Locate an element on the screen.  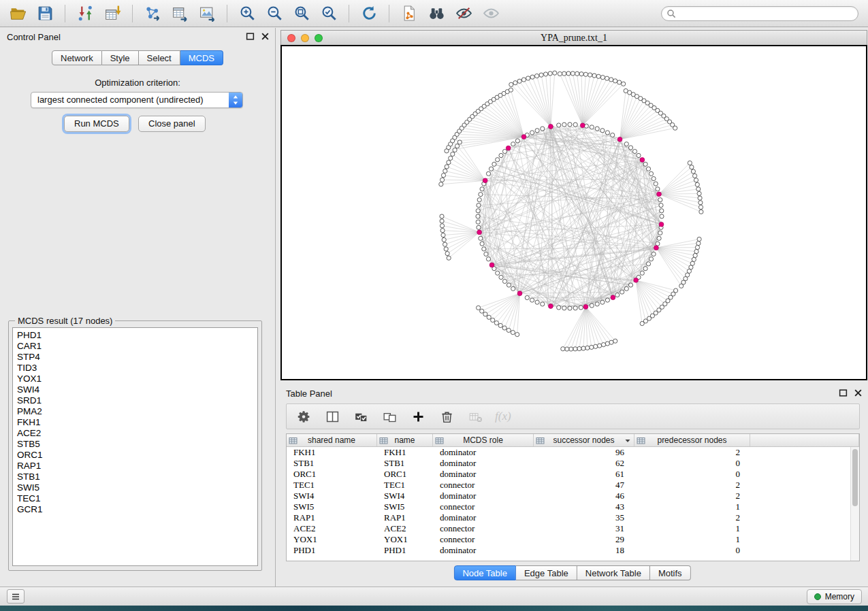
table-tab-node-table: Node Table is located at coordinates (485, 573).